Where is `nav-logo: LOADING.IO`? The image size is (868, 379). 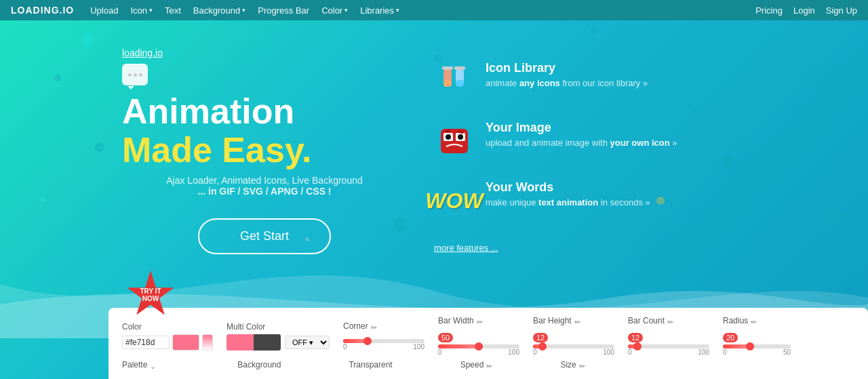 nav-logo: LOADING.IO is located at coordinates (42, 10).